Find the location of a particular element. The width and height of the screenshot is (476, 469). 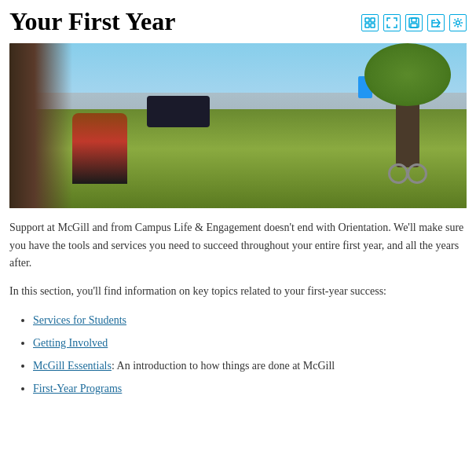

first-year-programs-link: First-Year Programs is located at coordinates (77, 388).